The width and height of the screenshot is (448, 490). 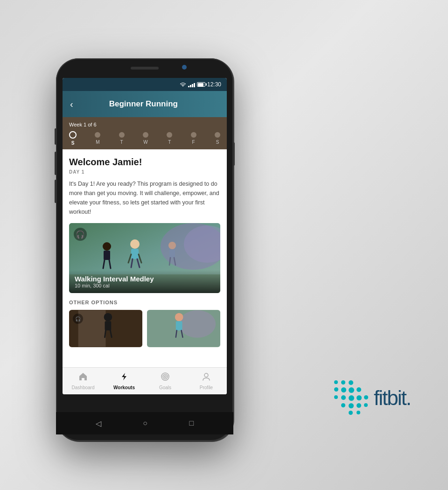 What do you see at coordinates (124, 387) in the screenshot?
I see `nav-label-workouts: Workouts` at bounding box center [124, 387].